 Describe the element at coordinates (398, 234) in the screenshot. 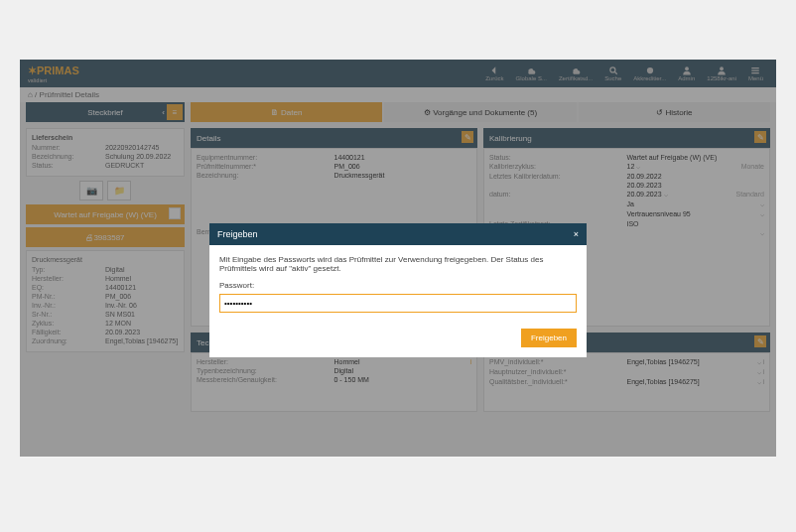

I see `modal-header: Freigeben ×` at that location.